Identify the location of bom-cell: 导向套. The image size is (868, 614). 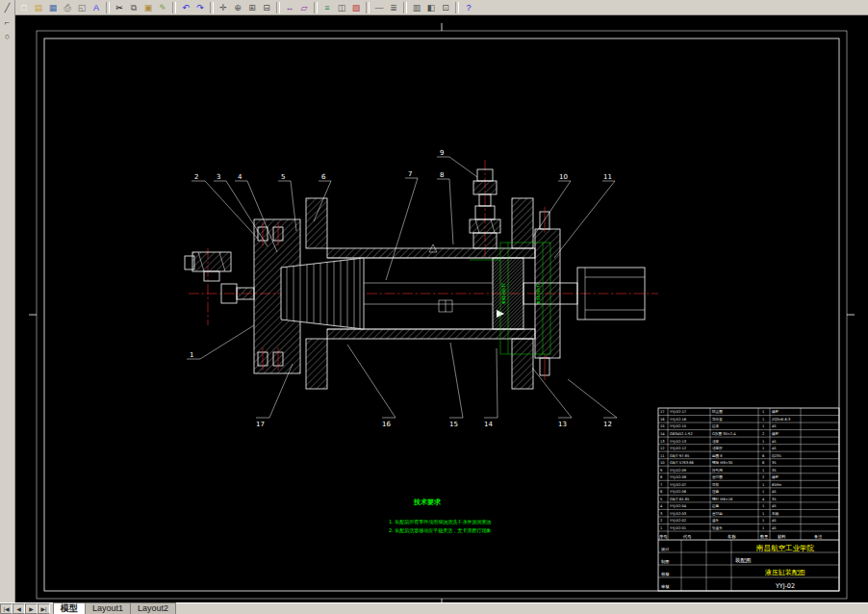
(718, 420).